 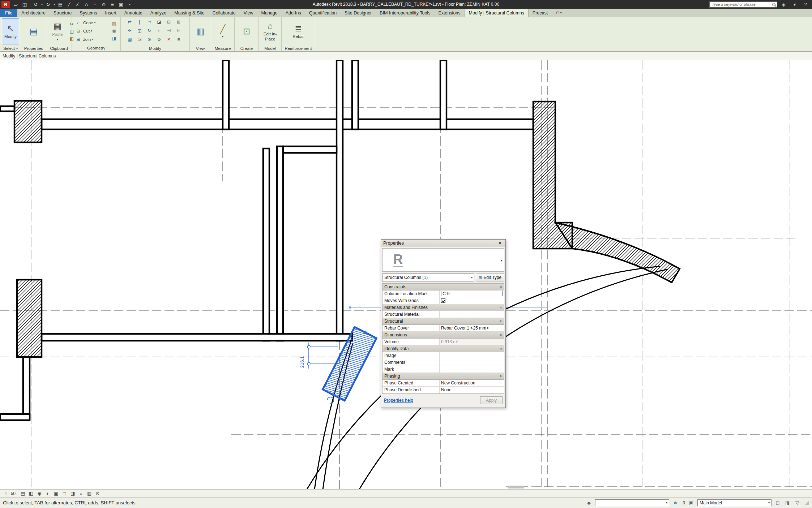 What do you see at coordinates (443, 376) in the screenshot?
I see `section-phasing: Phasing«` at bounding box center [443, 376].